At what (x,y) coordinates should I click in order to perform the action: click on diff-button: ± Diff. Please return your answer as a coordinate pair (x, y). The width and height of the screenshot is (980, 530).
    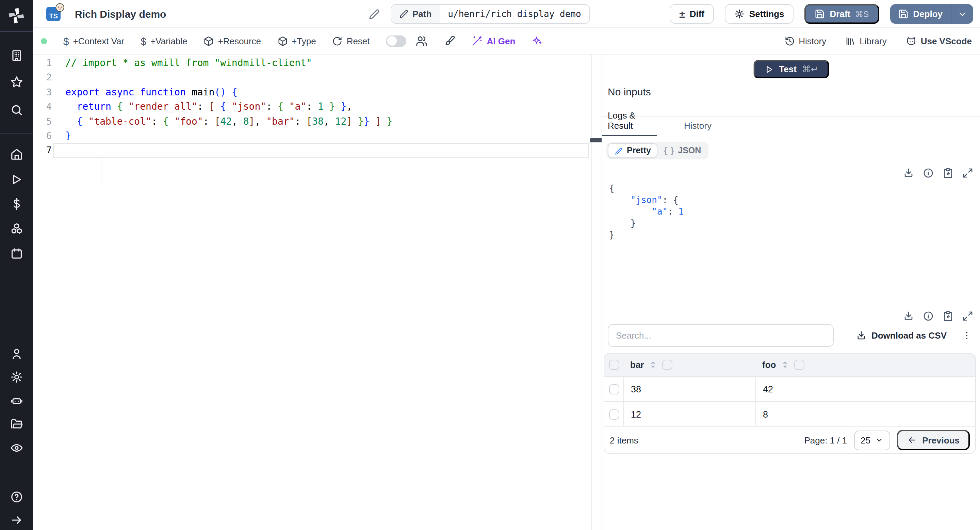
    Looking at the image, I should click on (692, 14).